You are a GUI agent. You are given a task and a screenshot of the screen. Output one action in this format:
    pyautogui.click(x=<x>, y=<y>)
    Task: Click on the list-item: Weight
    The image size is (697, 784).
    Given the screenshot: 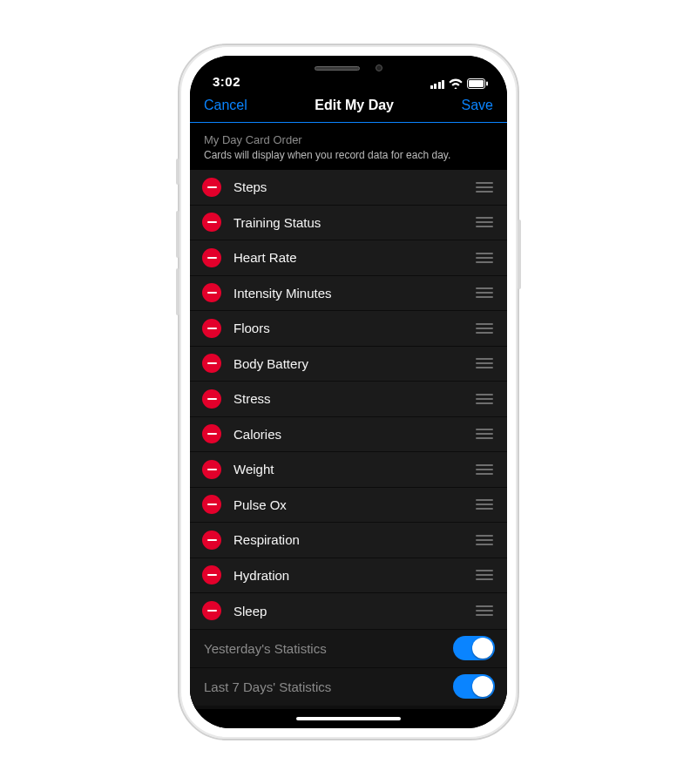 What is the action you would take?
    pyautogui.click(x=348, y=470)
    